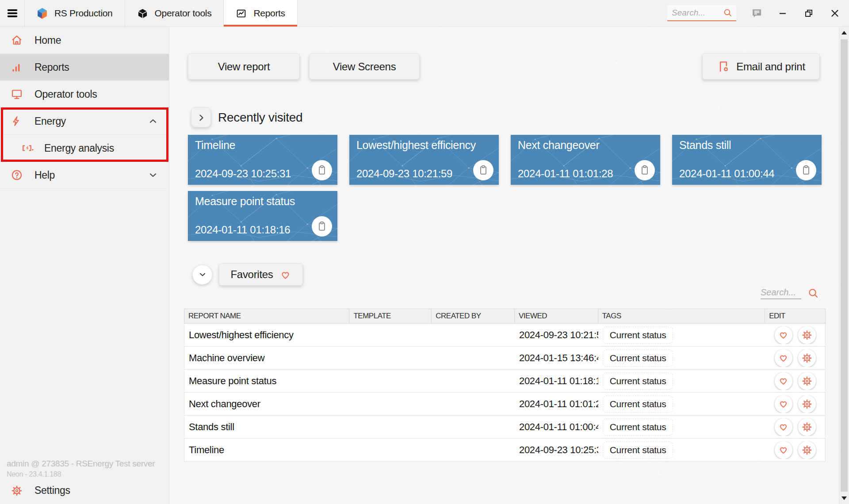 Image resolution: width=849 pixels, height=504 pixels. What do you see at coordinates (17, 40) in the screenshot?
I see `home-icon` at bounding box center [17, 40].